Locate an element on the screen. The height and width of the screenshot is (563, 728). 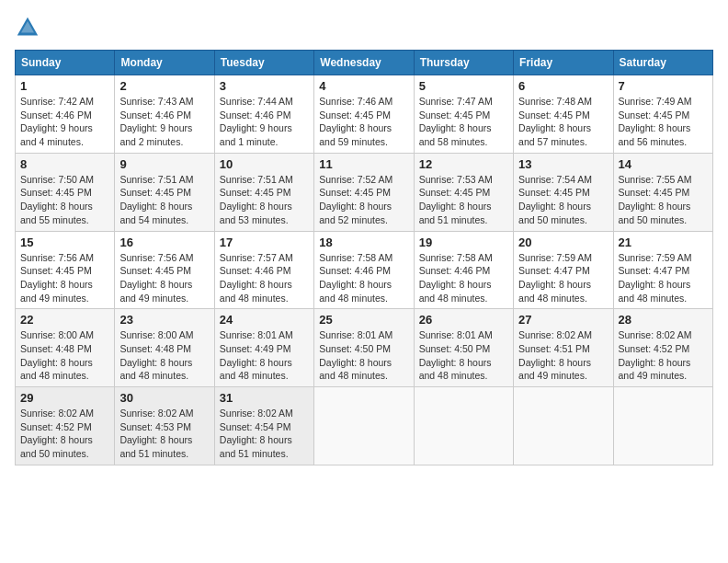
calendar-day-cell: 9 Sunrise: 7:51 AMSunset: 4:45 PMDayligh… is located at coordinates (165, 191).